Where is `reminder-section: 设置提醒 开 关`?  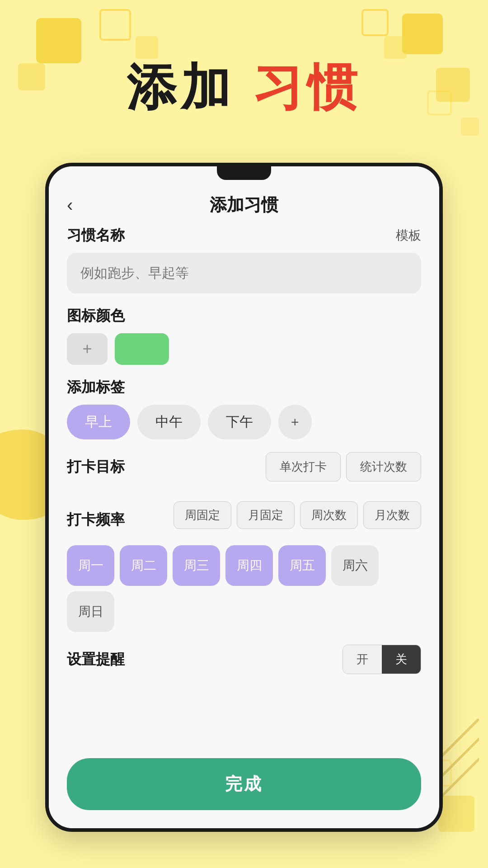
reminder-section: 设置提醒 开 关 is located at coordinates (244, 659).